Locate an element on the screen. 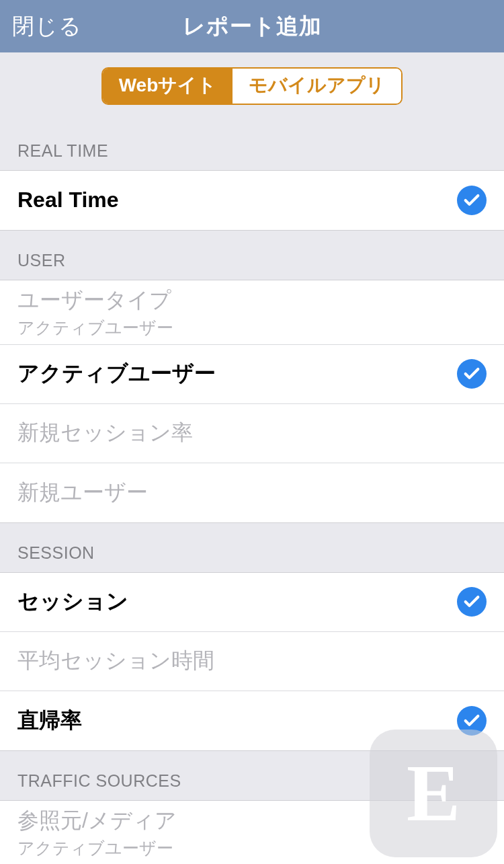  row-new-session-rate: 新規セッション率 is located at coordinates (252, 434).